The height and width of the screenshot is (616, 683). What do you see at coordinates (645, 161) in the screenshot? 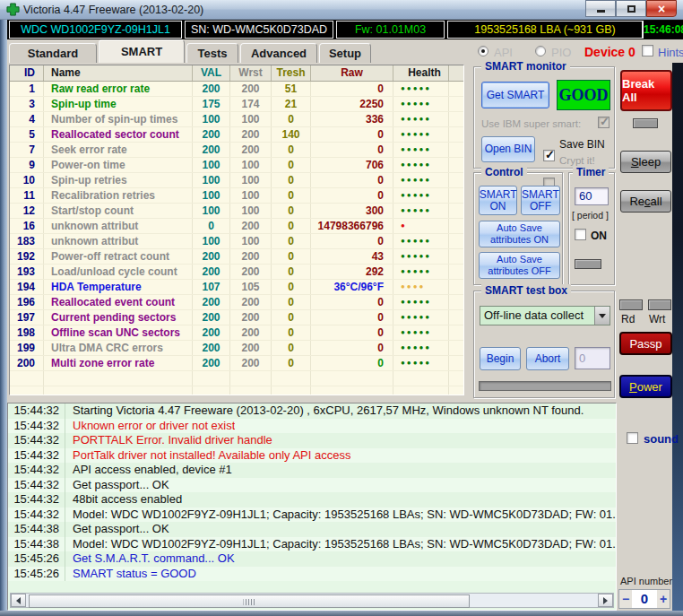
I see `sleep-button: Sleep` at bounding box center [645, 161].